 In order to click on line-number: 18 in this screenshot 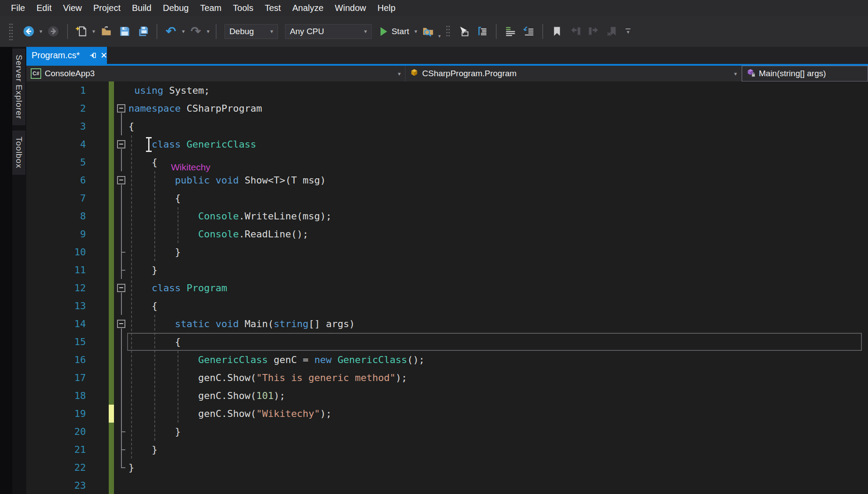, I will do `click(68, 396)`.